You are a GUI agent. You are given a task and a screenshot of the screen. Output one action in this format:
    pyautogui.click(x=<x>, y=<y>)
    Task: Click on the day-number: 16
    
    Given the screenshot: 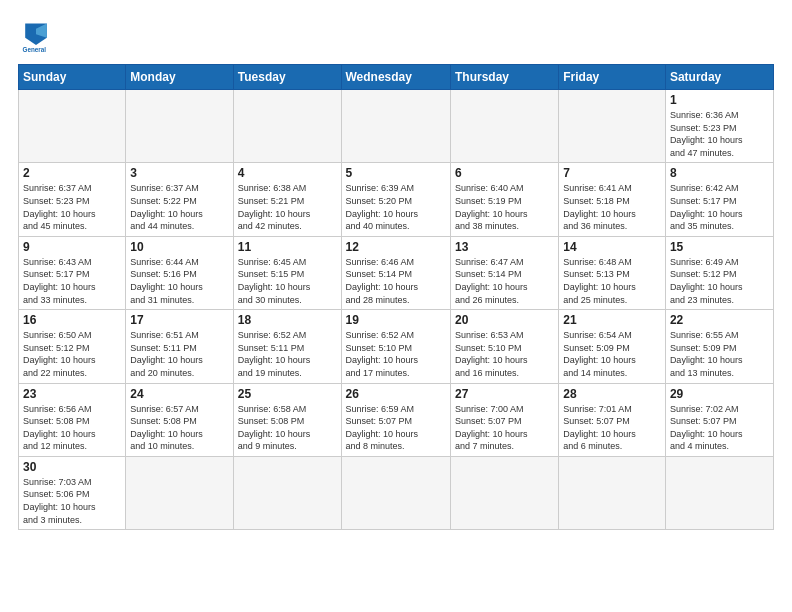 What is the action you would take?
    pyautogui.click(x=72, y=320)
    